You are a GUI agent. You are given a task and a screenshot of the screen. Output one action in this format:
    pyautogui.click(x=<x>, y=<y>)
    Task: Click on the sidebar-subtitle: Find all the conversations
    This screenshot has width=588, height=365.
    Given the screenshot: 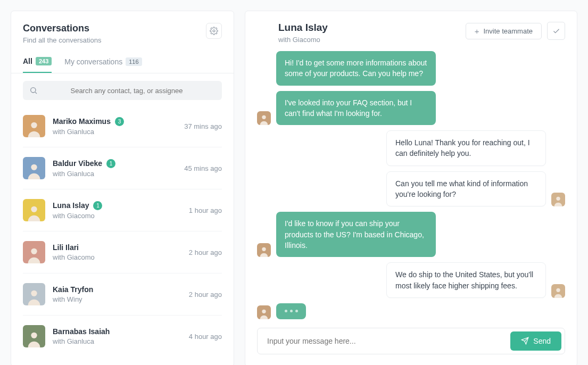 What is the action you would take?
    pyautogui.click(x=62, y=40)
    